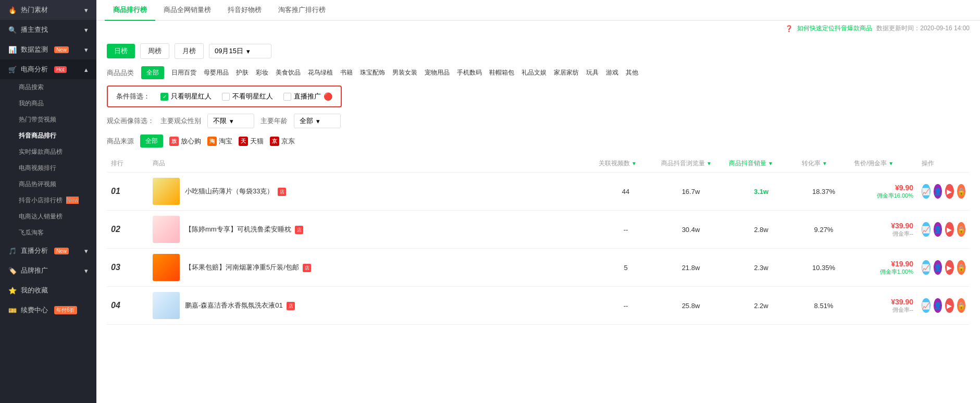  I want to click on age-dropdown: 全部 ▾, so click(317, 121).